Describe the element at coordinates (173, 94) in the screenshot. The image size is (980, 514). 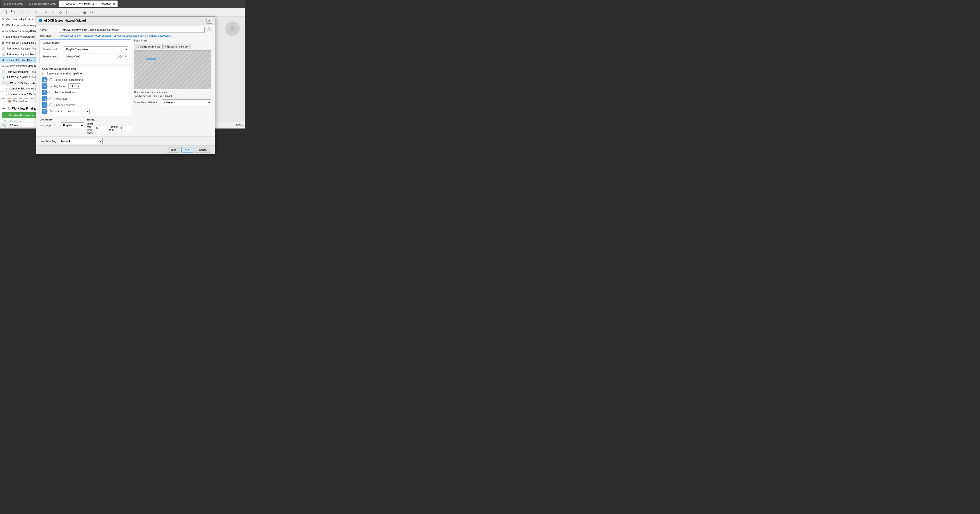
I see `scan-info: The scan area is currently set to: Fixed…` at that location.